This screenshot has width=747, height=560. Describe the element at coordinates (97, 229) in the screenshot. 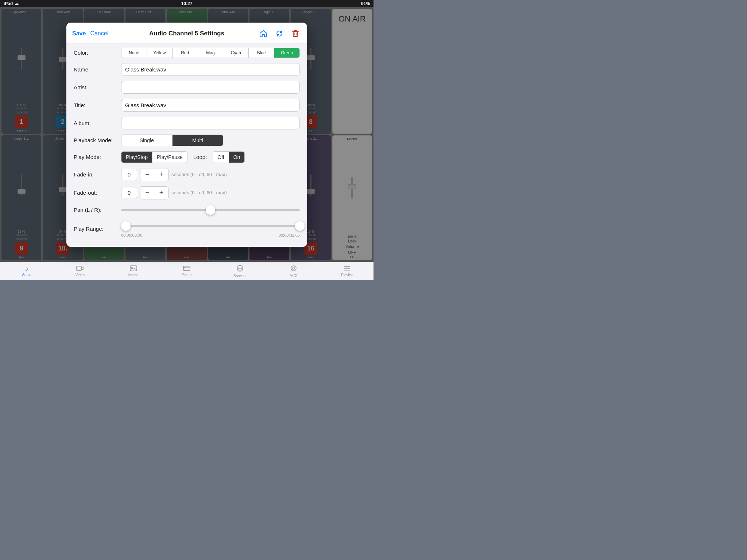

I see `play-range-label: Play Range:` at that location.